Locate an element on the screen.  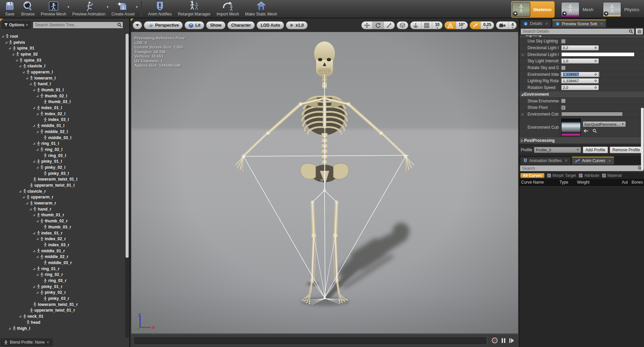
morph-target-checkbox: ✔ is located at coordinates (549, 176).